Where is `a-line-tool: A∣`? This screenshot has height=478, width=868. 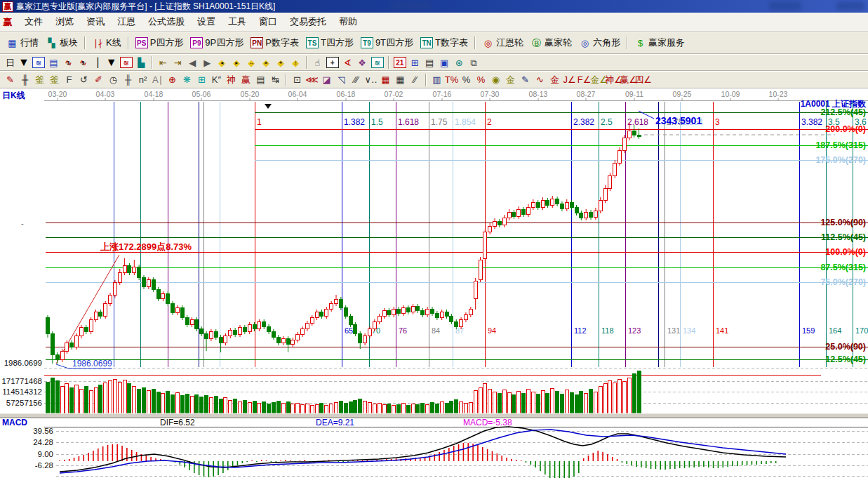 a-line-tool: A∣ is located at coordinates (157, 80).